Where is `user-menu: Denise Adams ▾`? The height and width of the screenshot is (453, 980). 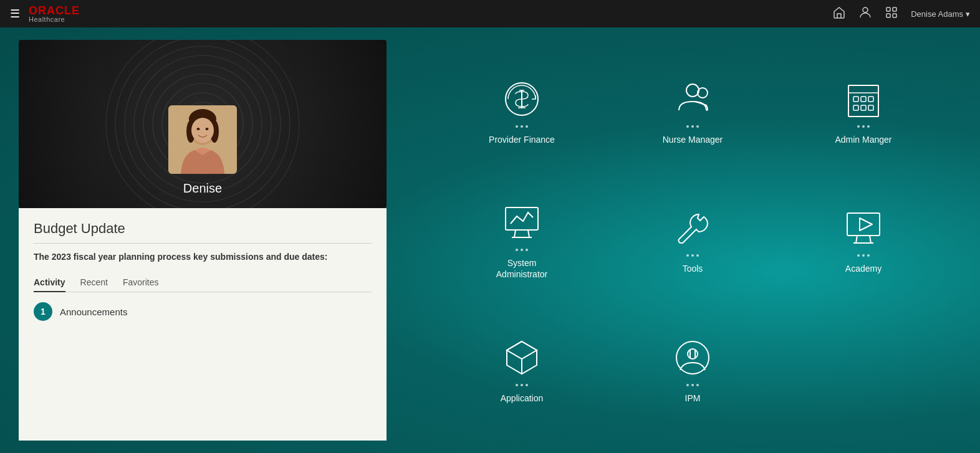 user-menu: Denise Adams ▾ is located at coordinates (940, 14).